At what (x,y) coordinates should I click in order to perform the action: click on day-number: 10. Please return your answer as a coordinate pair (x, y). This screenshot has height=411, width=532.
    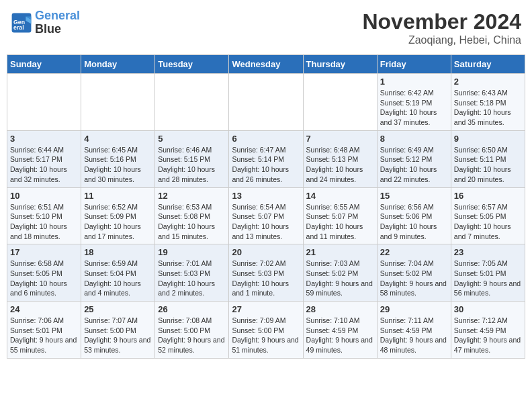
    Looking at the image, I should click on (44, 196).